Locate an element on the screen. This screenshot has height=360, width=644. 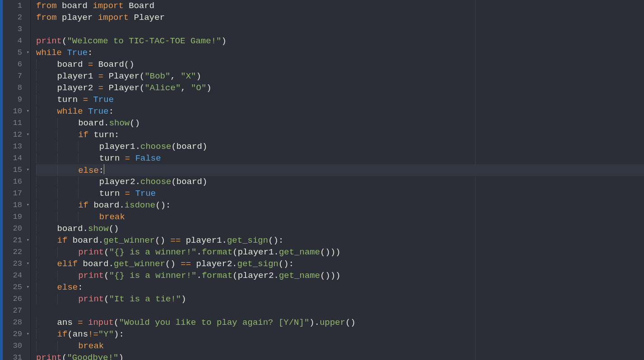
line-number: 19 is located at coordinates (16, 217).